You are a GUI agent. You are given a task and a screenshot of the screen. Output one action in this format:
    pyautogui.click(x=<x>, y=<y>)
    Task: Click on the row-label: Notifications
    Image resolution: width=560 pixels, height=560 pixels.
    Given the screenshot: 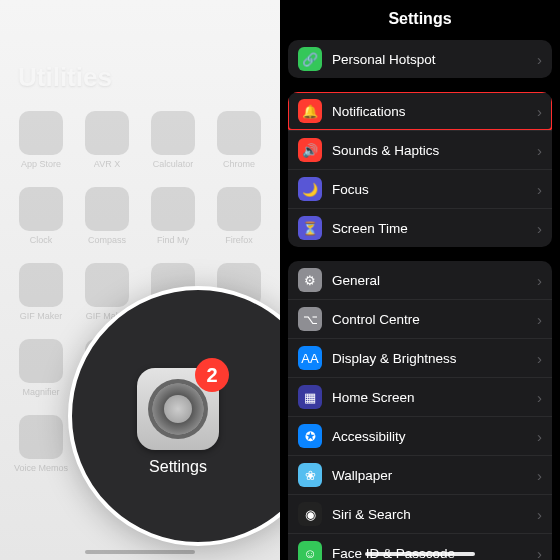 What is the action you would take?
    pyautogui.click(x=430, y=112)
    